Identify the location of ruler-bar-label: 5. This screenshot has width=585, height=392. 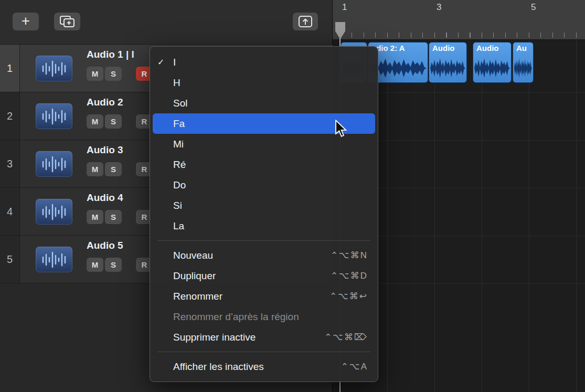
(533, 7).